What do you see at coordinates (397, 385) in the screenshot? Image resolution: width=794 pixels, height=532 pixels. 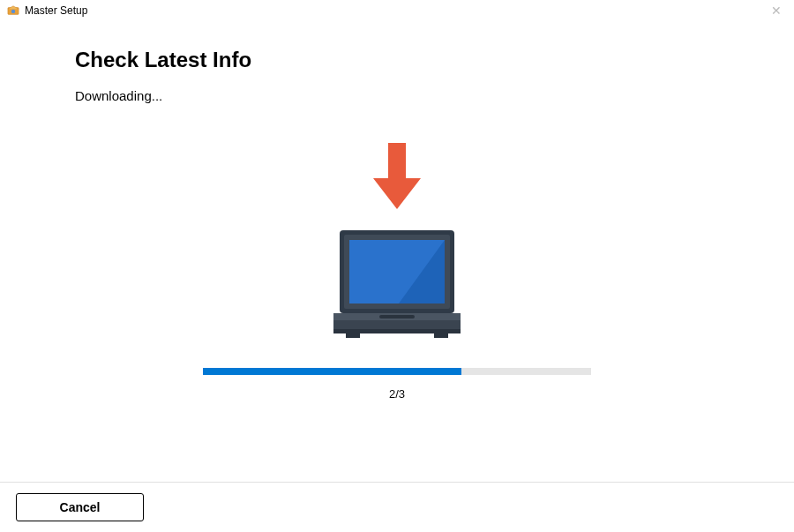 I see `progress-container: 2/3` at bounding box center [397, 385].